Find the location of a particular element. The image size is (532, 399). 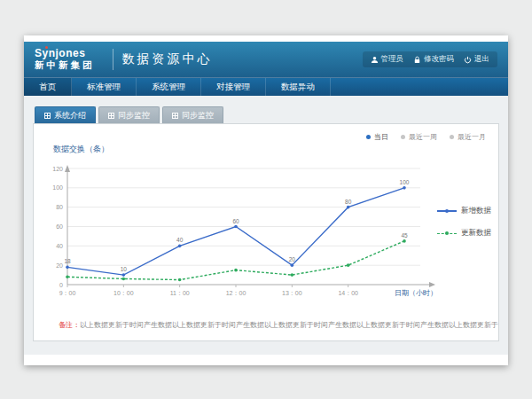

header-actions: 管理员 修改密码 退出 is located at coordinates (431, 59).